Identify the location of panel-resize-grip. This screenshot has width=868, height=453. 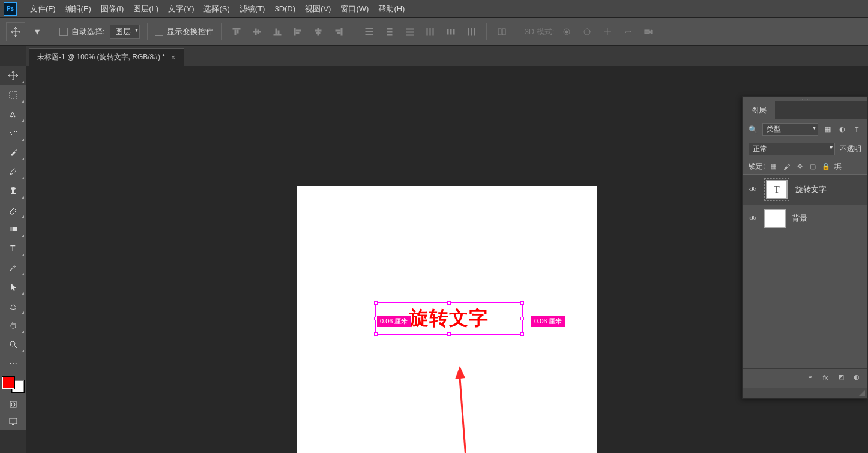
(805, 393).